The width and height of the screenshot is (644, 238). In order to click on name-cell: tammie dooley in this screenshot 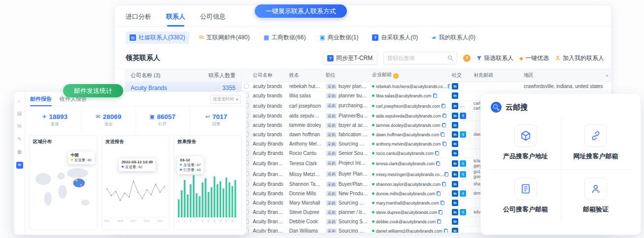, I will do `click(305, 125)`.